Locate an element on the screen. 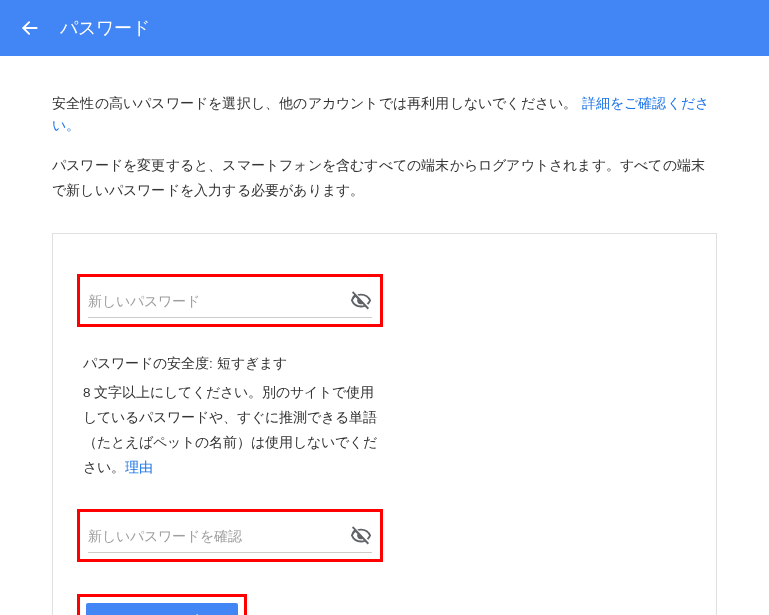 This screenshot has width=769, height=615. new-password-input is located at coordinates (219, 301).